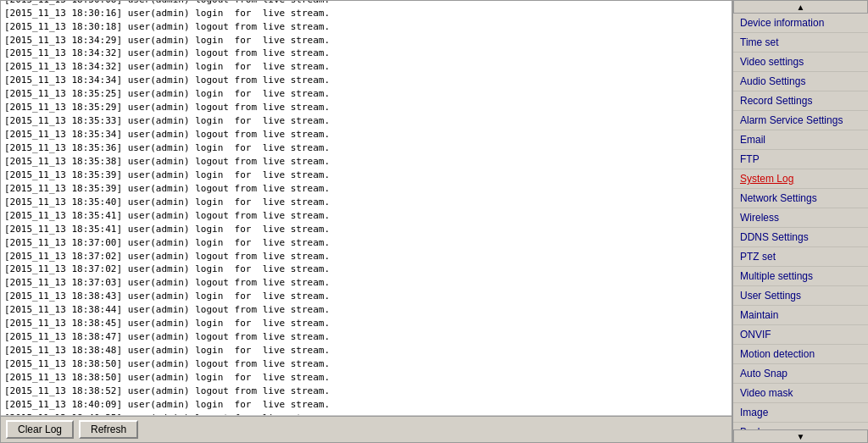 The height and width of the screenshot is (443, 868). Describe the element at coordinates (366, 3) in the screenshot. I see `log-line: [2015_11_13 18:30:08] user(admin) logout…` at that location.